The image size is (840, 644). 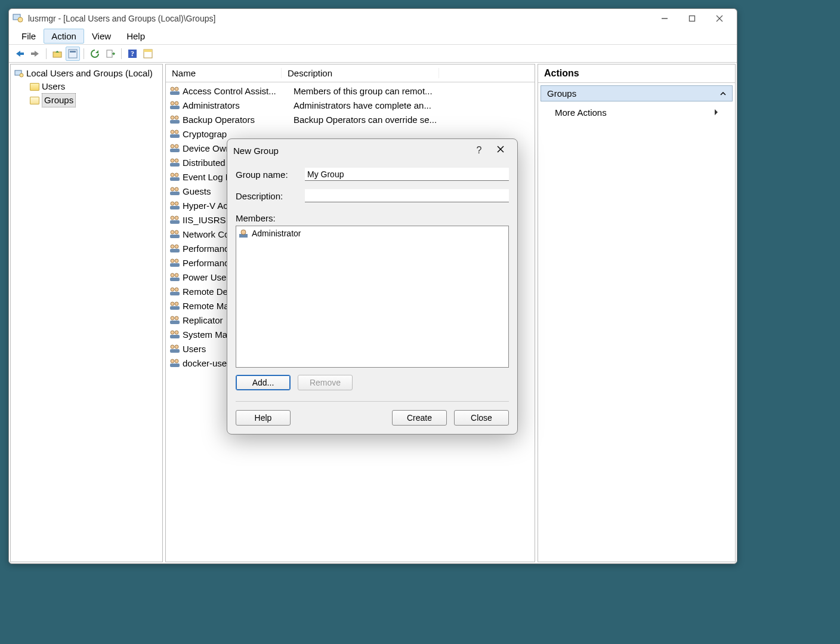 I want to click on properties-icon, so click(x=73, y=54).